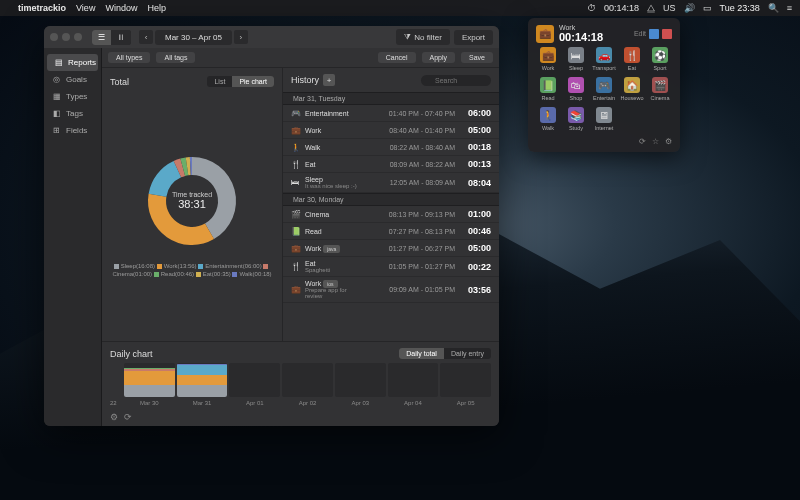 This screenshot has width=800, height=500. What do you see at coordinates (774, 8) in the screenshot?
I see `spotlight-icon: 🔍` at bounding box center [774, 8].